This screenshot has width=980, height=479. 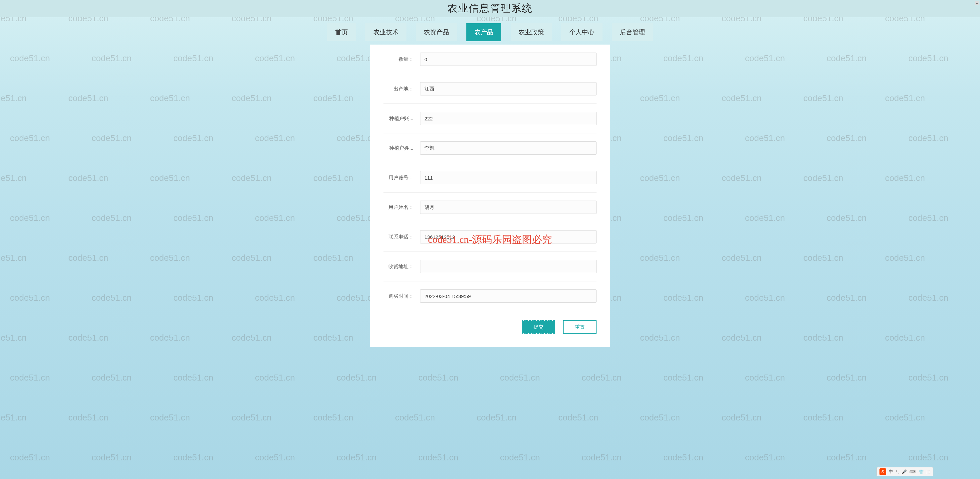 I want to click on app-title: 农业信息管理系统, so click(x=490, y=8).